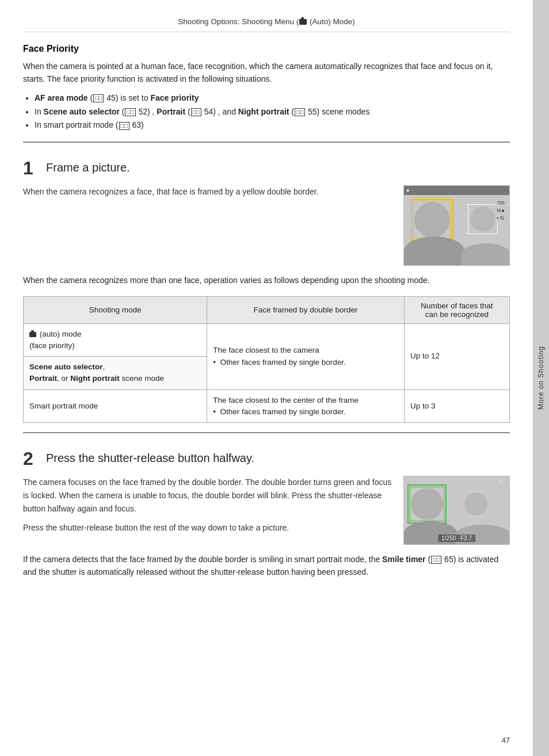  What do you see at coordinates (115, 406) in the screenshot?
I see `mode-smart: Smart portrait mode` at bounding box center [115, 406].